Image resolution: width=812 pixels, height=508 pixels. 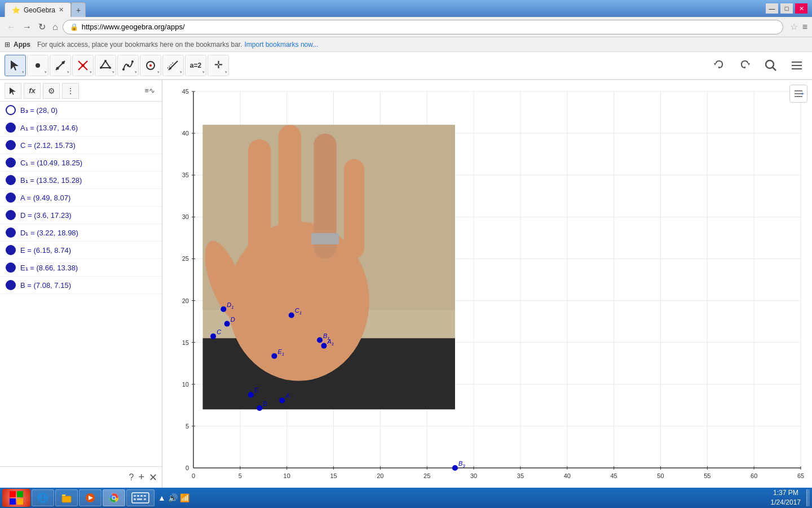 I want to click on tool-line: ▾, so click(x=60, y=65).